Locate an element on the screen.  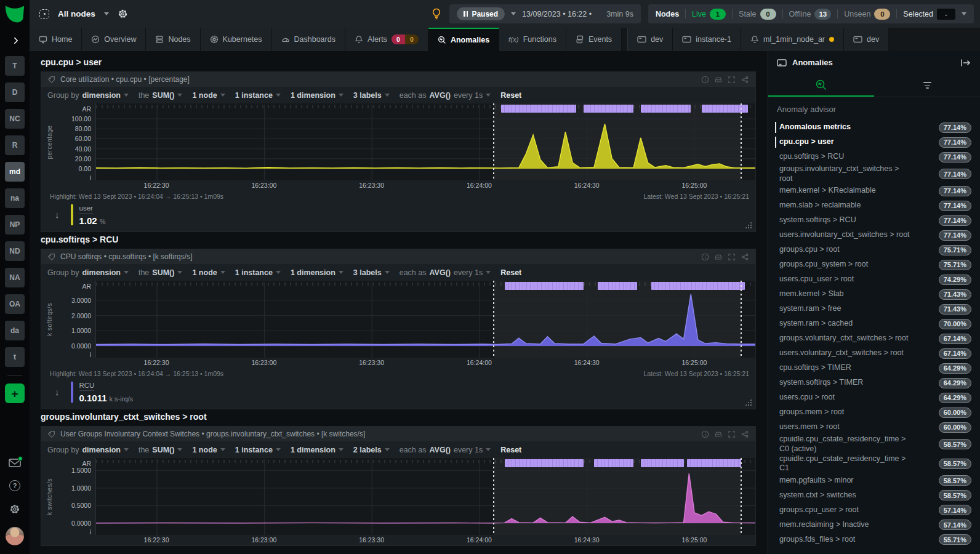
anomaly-list-item: groups.voluntary_ctxt_switches > root67.… is located at coordinates (874, 339).